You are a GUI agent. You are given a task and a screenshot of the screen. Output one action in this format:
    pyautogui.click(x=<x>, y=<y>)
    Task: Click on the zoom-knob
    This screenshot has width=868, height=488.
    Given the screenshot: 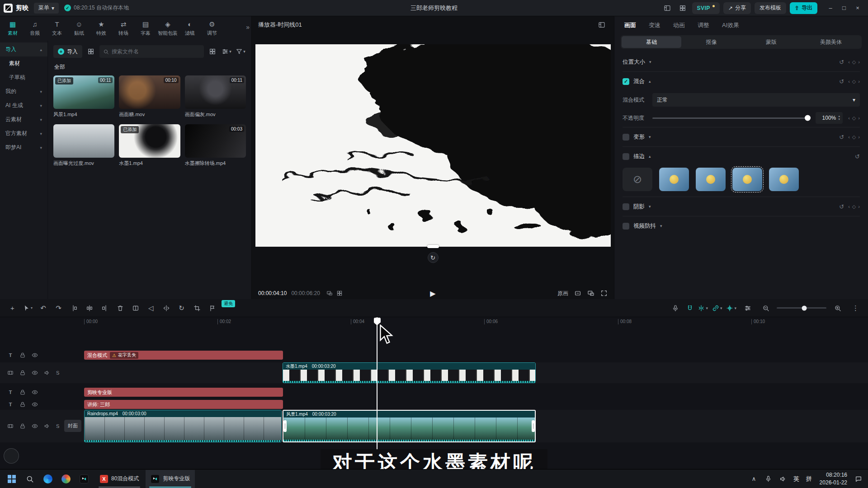 What is the action you would take?
    pyautogui.click(x=804, y=308)
    